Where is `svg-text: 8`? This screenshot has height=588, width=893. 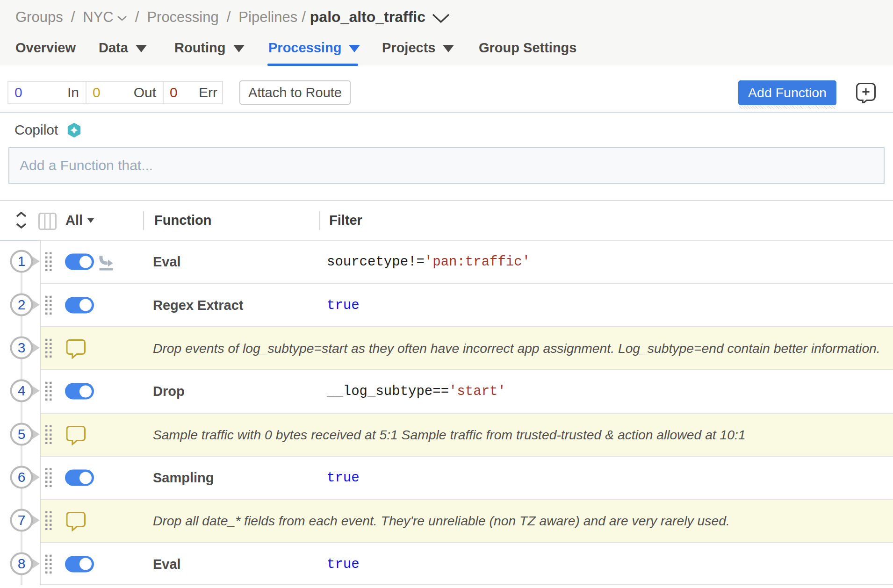 svg-text: 8 is located at coordinates (22, 564).